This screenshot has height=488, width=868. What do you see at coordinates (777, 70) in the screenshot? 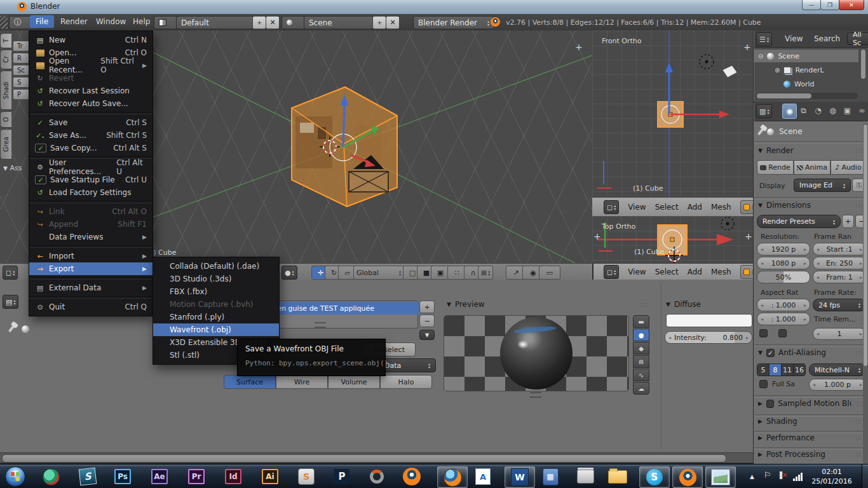
I see `expand-icon: ⊕` at bounding box center [777, 70].